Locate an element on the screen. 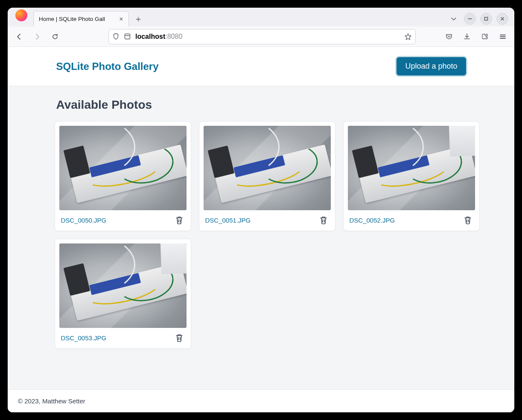 The height and width of the screenshot is (420, 522). copyright-text: © 2023, Matthew Setter is located at coordinates (52, 401).